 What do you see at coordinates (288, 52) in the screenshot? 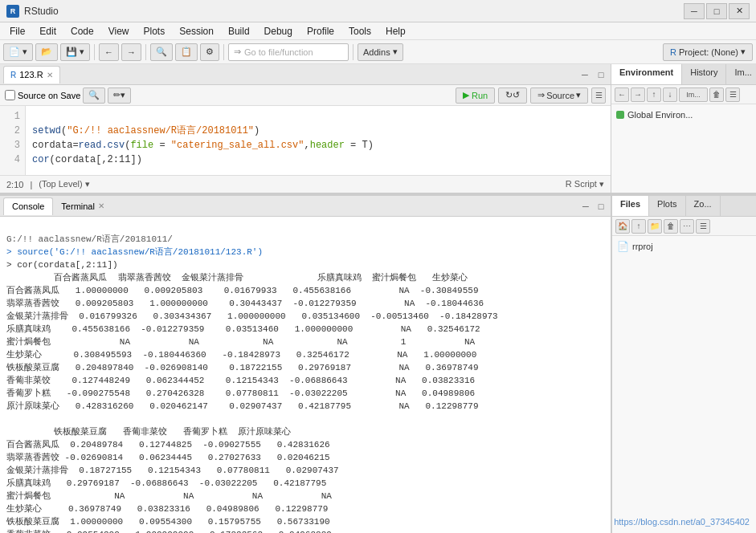
I see `goto-file-input: ⇒ Go to file/function` at bounding box center [288, 52].